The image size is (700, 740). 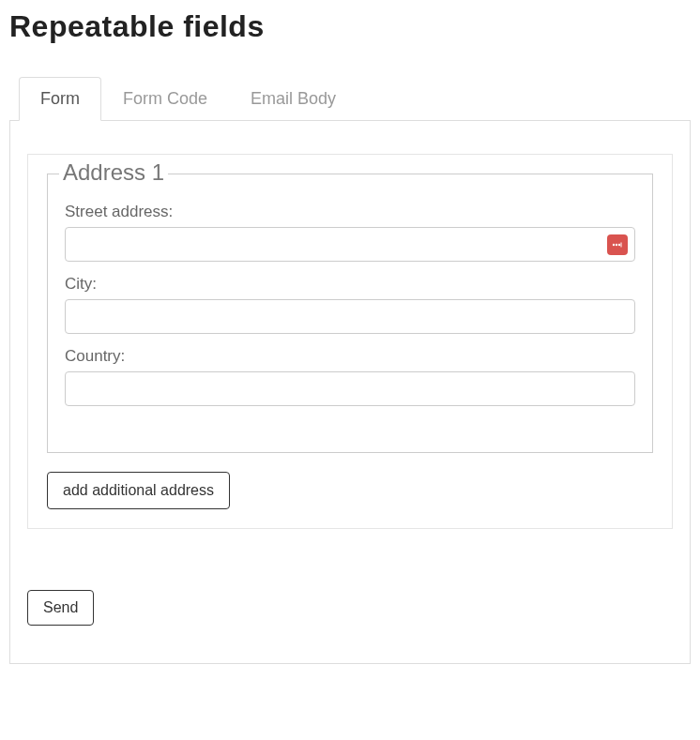 I want to click on city-input, so click(x=350, y=317).